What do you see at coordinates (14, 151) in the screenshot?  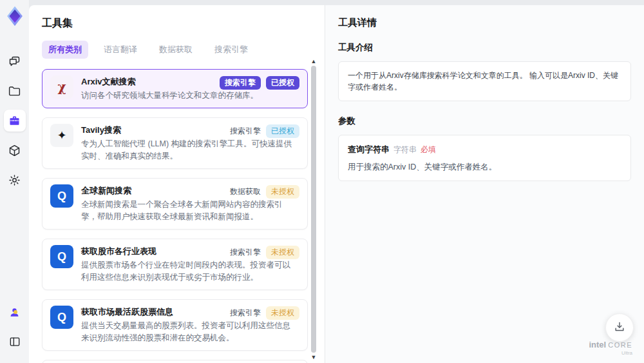 I see `cube-icon` at bounding box center [14, 151].